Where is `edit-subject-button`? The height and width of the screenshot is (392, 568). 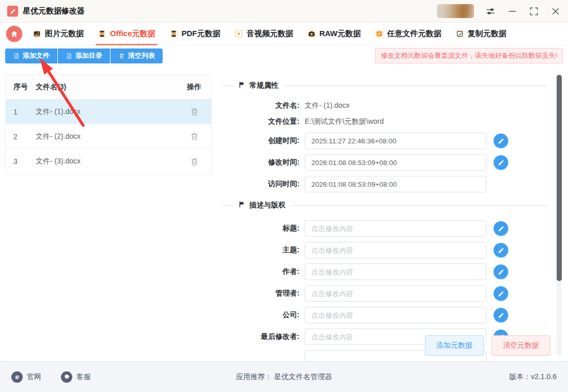
edit-subject-button is located at coordinates (501, 250).